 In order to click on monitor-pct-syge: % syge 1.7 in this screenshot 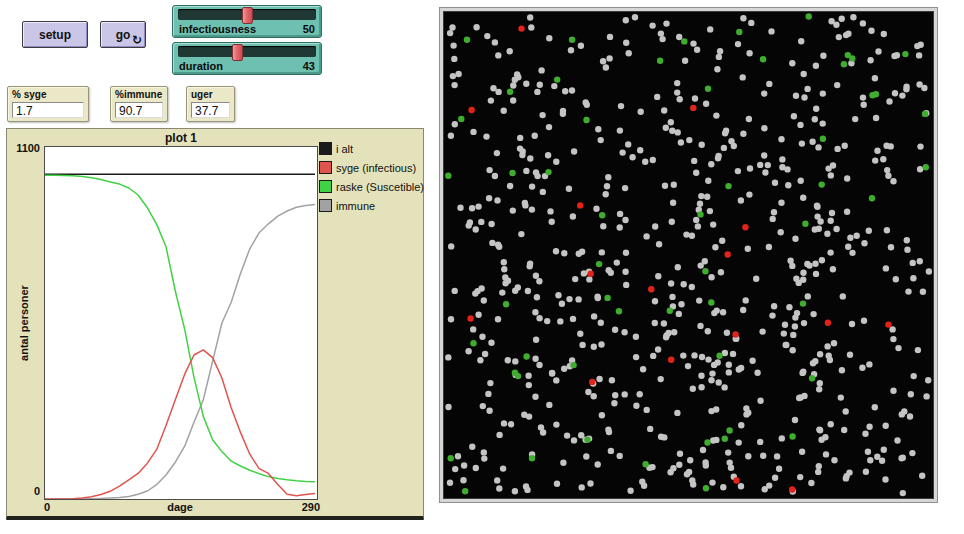, I will do `click(48, 104)`.